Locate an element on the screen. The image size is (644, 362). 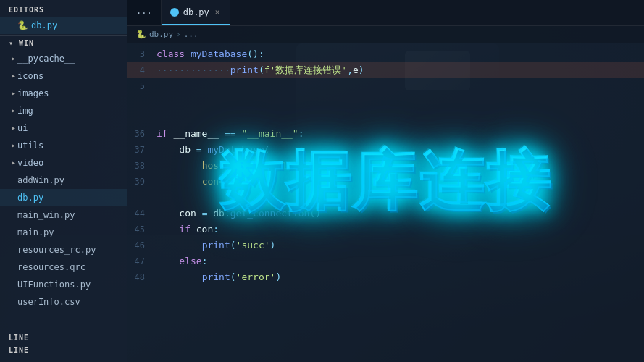
python-icon: 🐍 is located at coordinates (23, 25).